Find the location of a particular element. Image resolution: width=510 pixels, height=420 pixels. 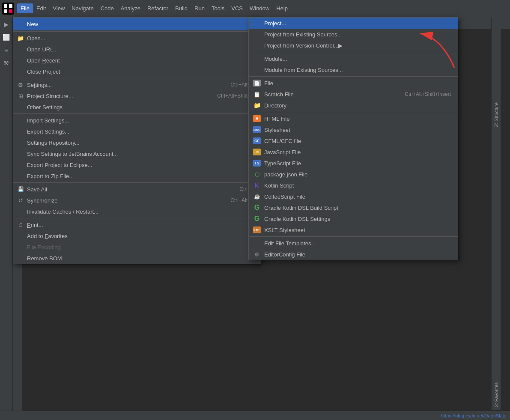

submenu-item-typescript: TS TypeScript File is located at coordinates (353, 163).